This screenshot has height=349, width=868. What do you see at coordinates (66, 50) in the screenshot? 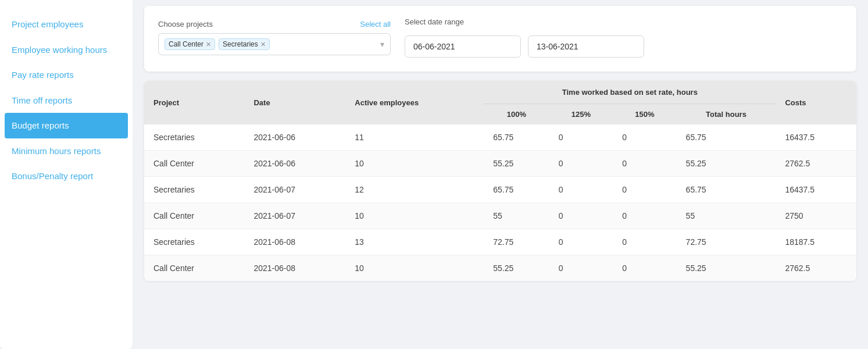
I see `sidebar-item-employee-working-hours: Employee working hours` at bounding box center [66, 50].